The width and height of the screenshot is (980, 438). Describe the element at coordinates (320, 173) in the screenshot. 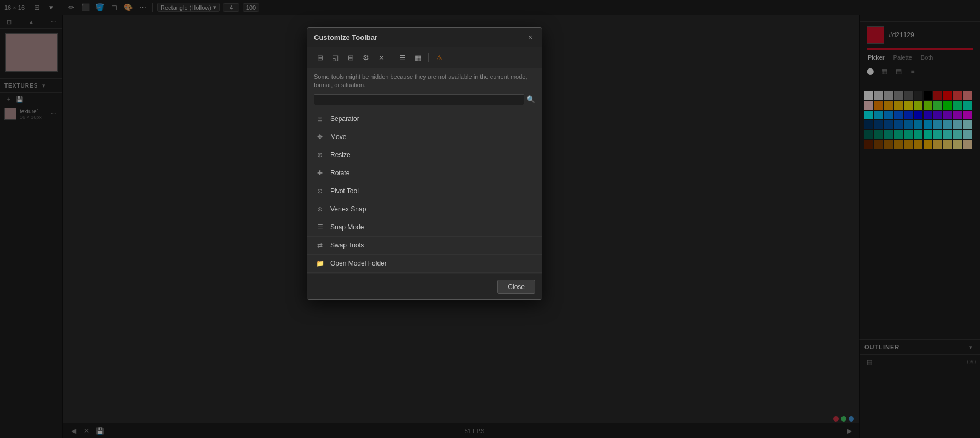

I see `rotate-icon: ✚` at that location.